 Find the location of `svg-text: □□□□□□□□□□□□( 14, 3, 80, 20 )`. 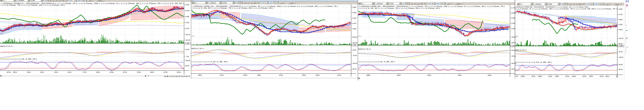

svg-text: □□□□□□□□□□□□( 14, 3, 80, 20 ) is located at coordinates (534, 62).